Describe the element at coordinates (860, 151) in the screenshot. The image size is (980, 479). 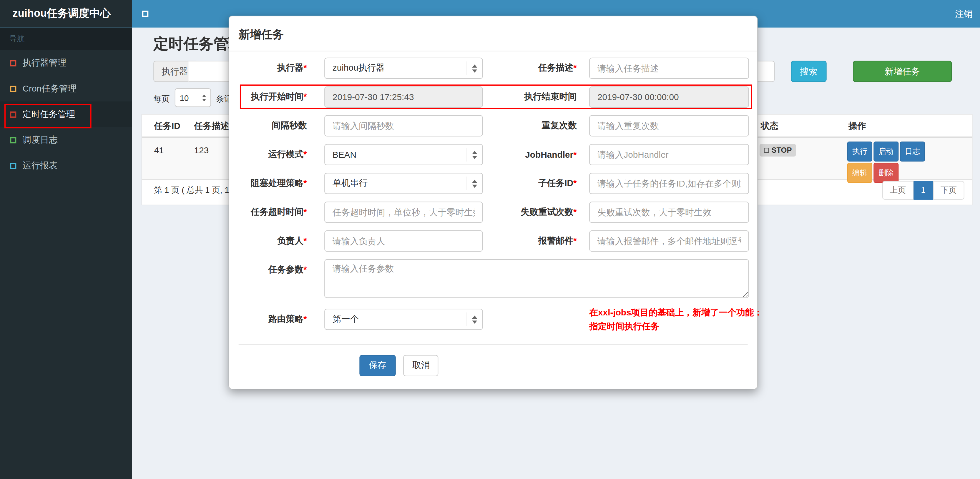
I see `run-button: 执行` at that location.